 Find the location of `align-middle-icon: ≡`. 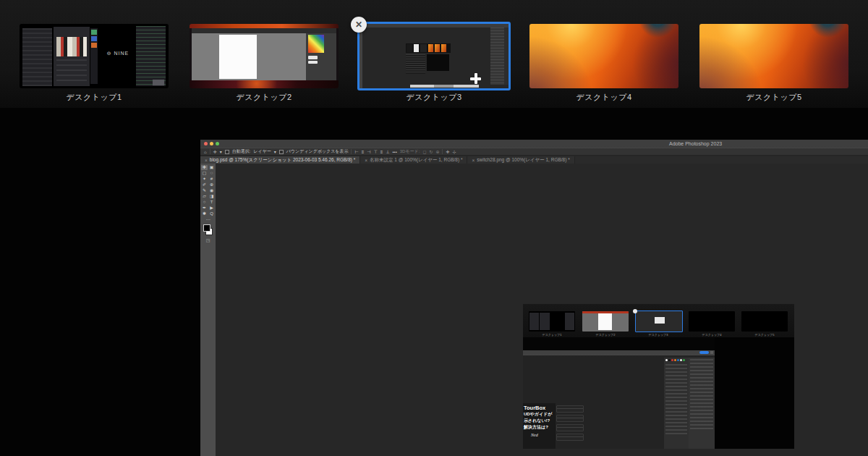

align-middle-icon: ≡ is located at coordinates (382, 152).